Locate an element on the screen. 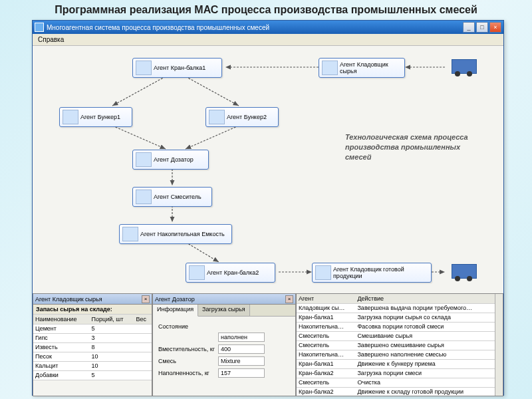 This screenshot has height=399, width=532. tab-info: Информация is located at coordinates (176, 311).